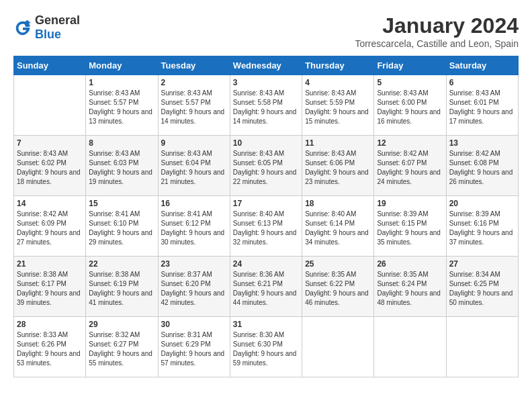  I want to click on day-content: Sunrise: 8:43 AMSunset: 6:02 PMDaylight:…, so click(50, 168).